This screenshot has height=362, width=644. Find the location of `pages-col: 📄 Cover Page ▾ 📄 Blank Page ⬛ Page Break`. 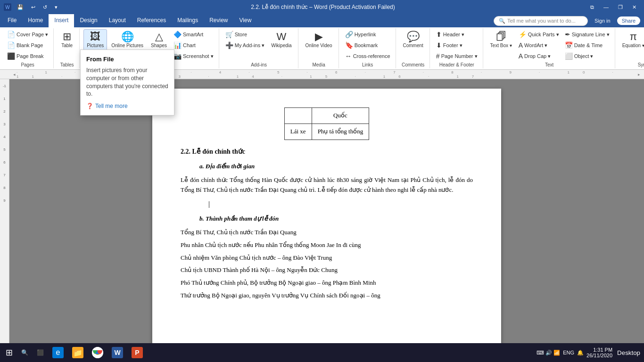

pages-col: 📄 Cover Page ▾ 📄 Blank Page ⬛ Page Break is located at coordinates (27, 45).